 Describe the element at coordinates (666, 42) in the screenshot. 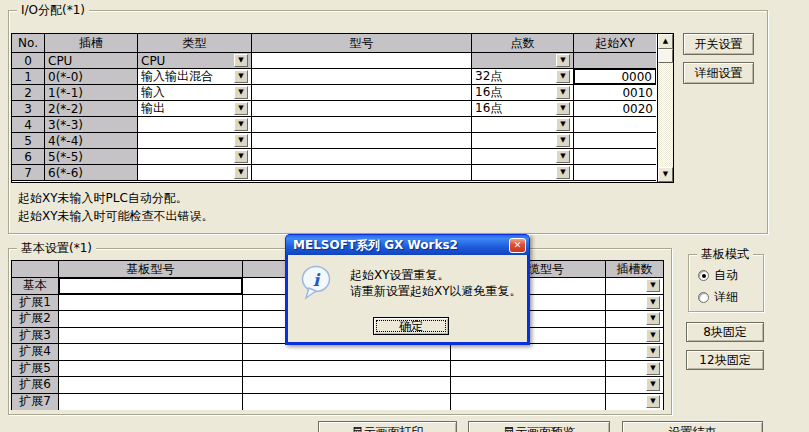

I see `scroll-up-button: ▲` at that location.